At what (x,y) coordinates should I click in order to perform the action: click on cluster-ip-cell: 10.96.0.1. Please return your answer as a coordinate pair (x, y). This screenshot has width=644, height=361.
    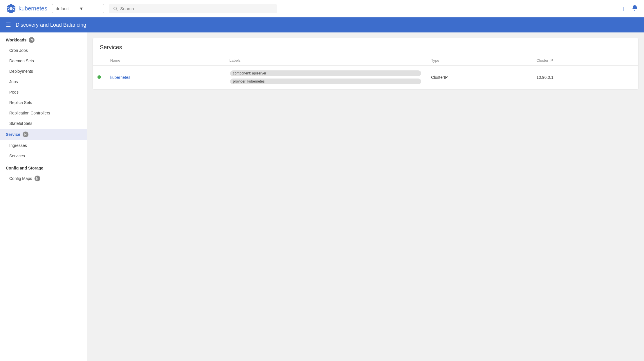
    Looking at the image, I should click on (585, 78).